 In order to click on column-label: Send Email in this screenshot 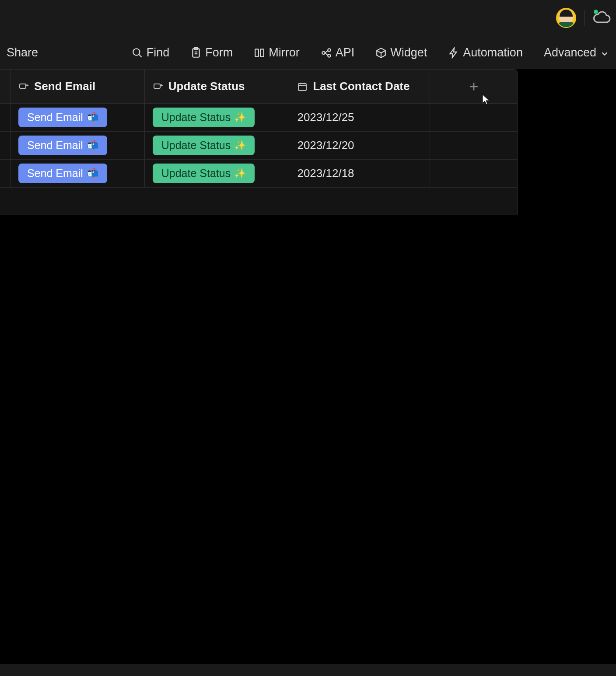, I will do `click(65, 87)`.